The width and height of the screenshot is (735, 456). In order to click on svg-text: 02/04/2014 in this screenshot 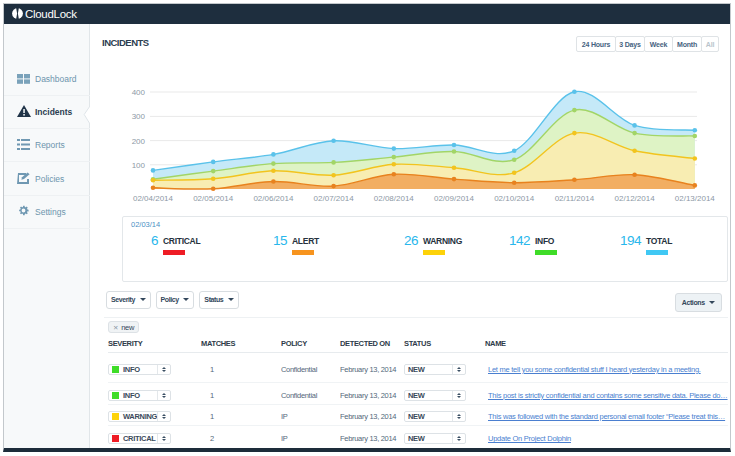, I will do `click(154, 198)`.